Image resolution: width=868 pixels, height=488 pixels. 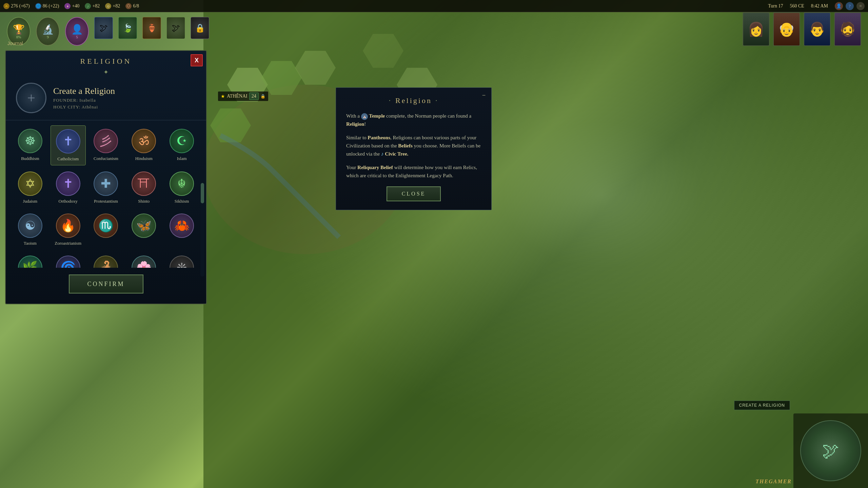 What do you see at coordinates (106, 100) in the screenshot?
I see `create-religion-header: + Create a Religion FOUNDER: Isabella HO…` at bounding box center [106, 100].